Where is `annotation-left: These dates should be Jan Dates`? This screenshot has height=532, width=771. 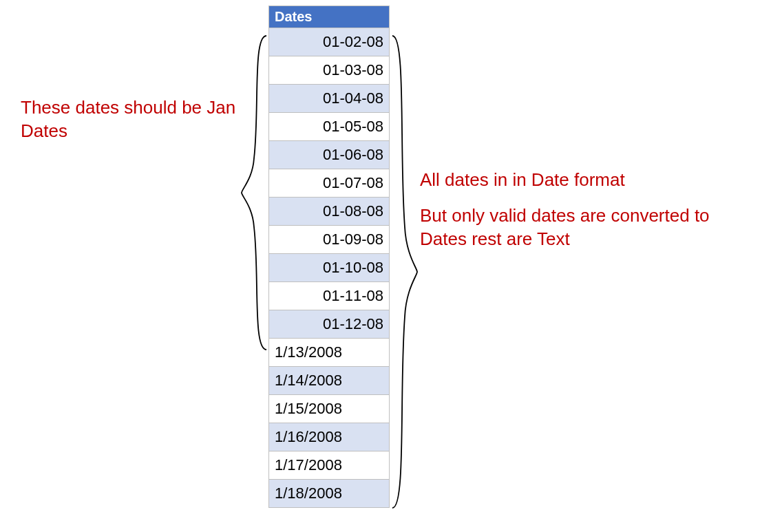 annotation-left: These dates should be Jan Dates is located at coordinates (131, 126).